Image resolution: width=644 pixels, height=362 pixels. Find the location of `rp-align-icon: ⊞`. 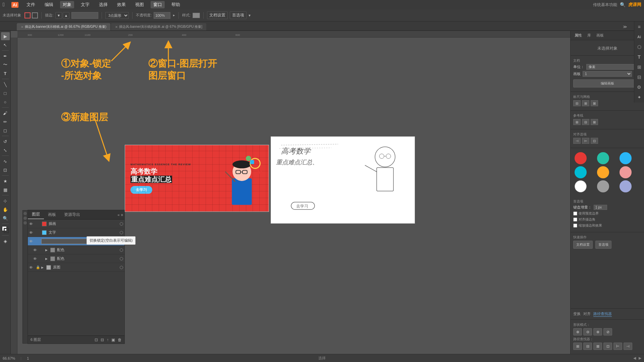

rp-align-icon: ⊞ is located at coordinates (639, 67).